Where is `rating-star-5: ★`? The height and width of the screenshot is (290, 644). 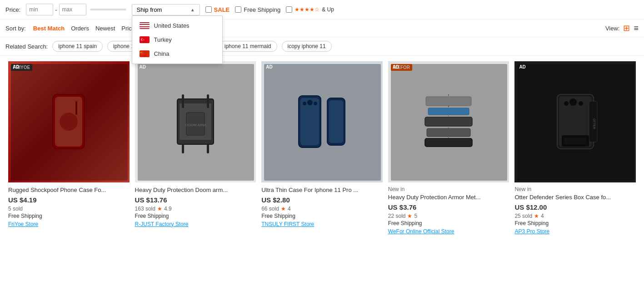
rating-star-5: ★ is located at coordinates (536, 216).